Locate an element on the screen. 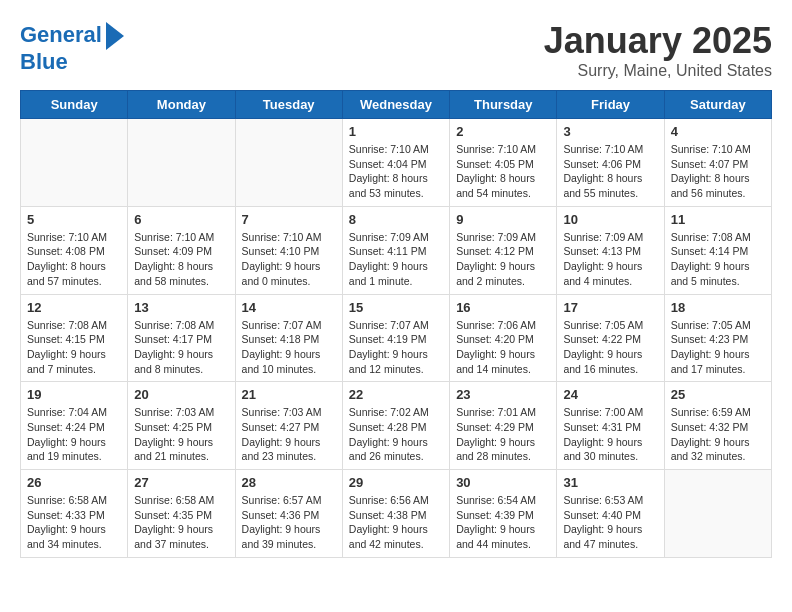  day-number: 7 is located at coordinates (289, 220).